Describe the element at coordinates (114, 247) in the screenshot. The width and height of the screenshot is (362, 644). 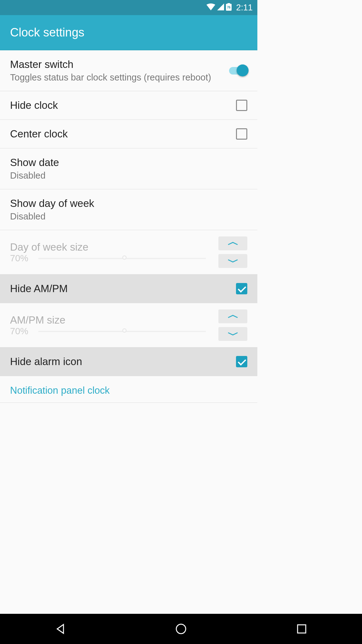
I see `day-of-week-size-title: Day of week size` at that location.